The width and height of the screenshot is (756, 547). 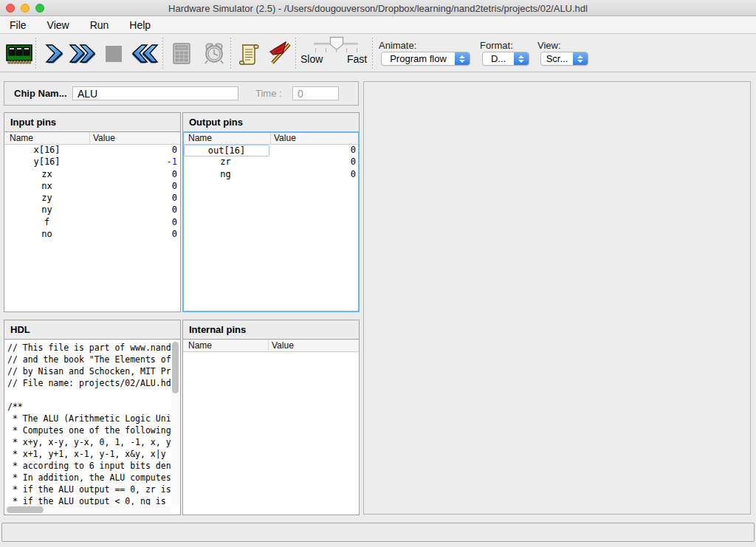 I want to click on pin-row-x16: x[16]0, so click(x=92, y=151).